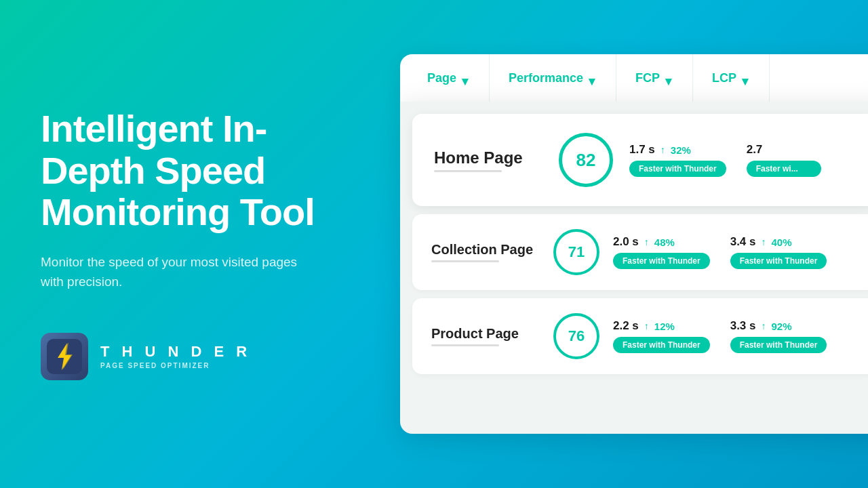 The image size is (868, 488). Describe the element at coordinates (731, 78) in the screenshot. I see `lcp-filter: LCP ▾` at that location.